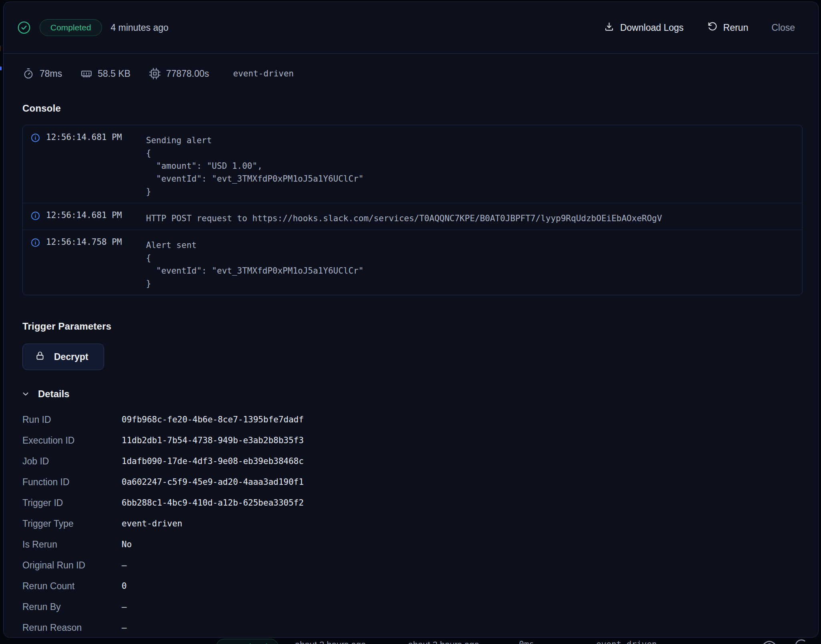  What do you see at coordinates (712, 28) in the screenshot?
I see `rotate-ccw-icon` at bounding box center [712, 28].